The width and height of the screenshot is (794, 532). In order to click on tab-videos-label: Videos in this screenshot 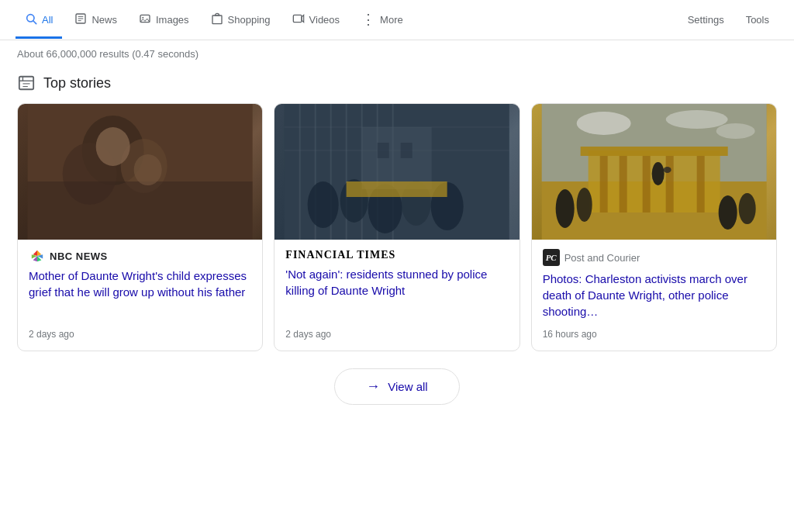, I will do `click(325, 20)`.